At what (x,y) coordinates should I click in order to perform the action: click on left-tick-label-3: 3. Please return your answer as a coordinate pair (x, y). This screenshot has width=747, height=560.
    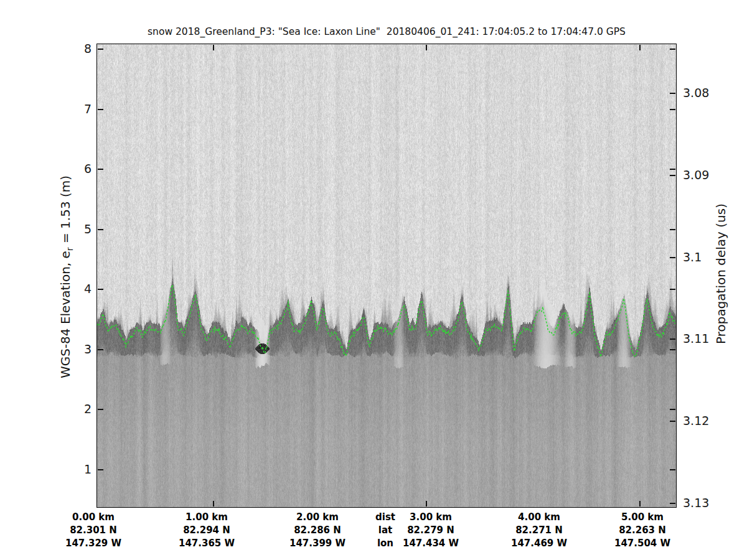
    Looking at the image, I should click on (46, 349).